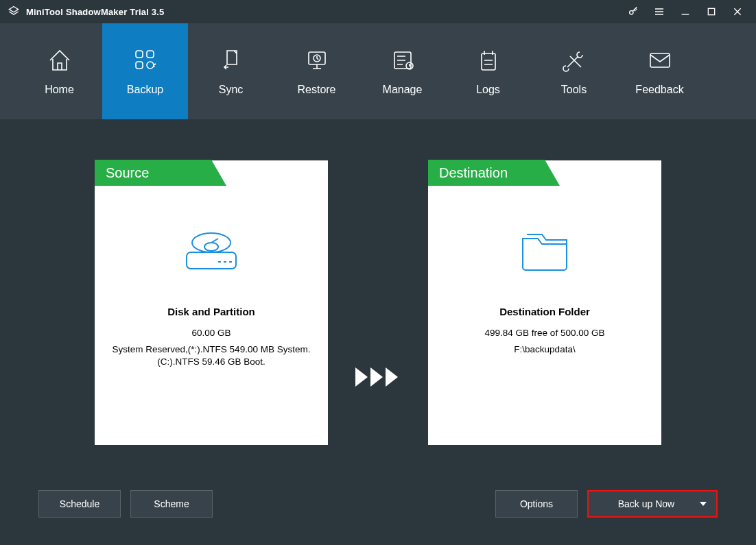 This screenshot has width=756, height=545. I want to click on home-icon, so click(60, 60).